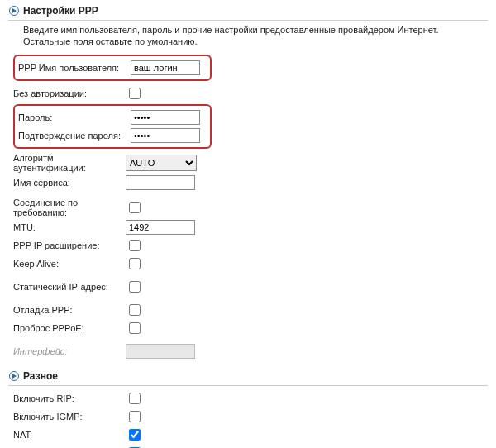 This screenshot has height=448, width=496. I want to click on row-password-confirm: Подтверждение пароля:, so click(112, 136).